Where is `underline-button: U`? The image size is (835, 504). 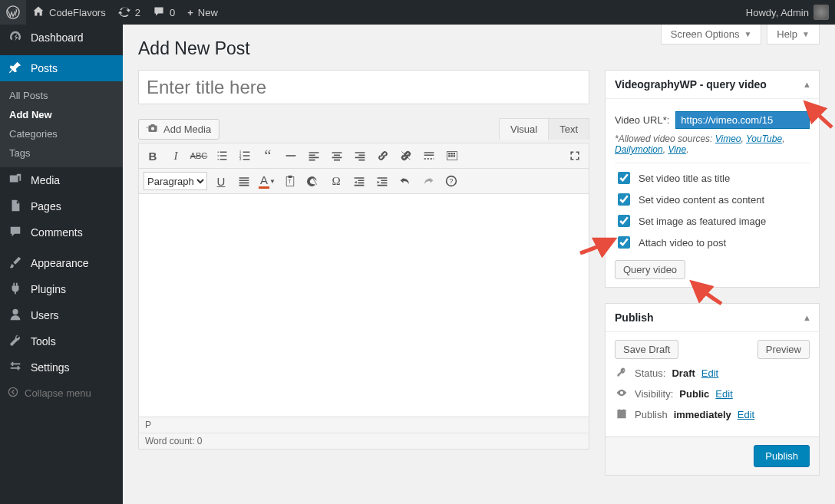 underline-button: U is located at coordinates (221, 181).